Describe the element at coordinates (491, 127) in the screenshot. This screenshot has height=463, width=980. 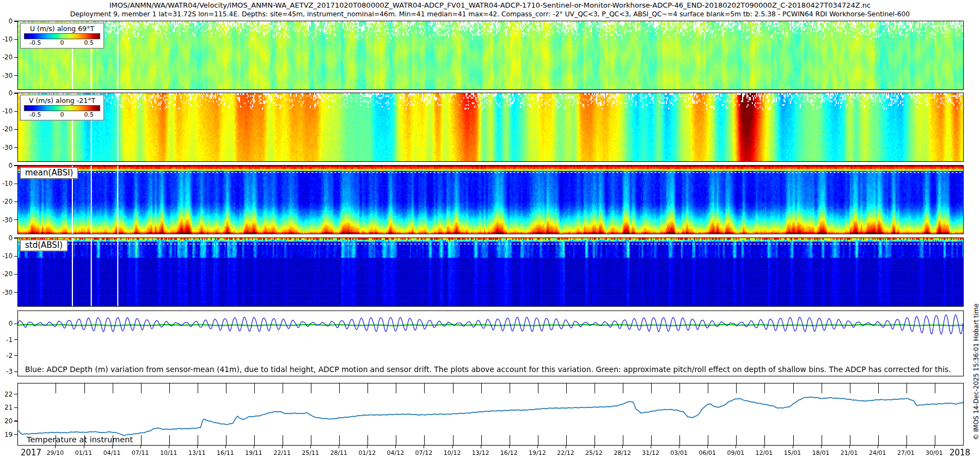
I see `v-velocity-heatmap-canvas` at that location.